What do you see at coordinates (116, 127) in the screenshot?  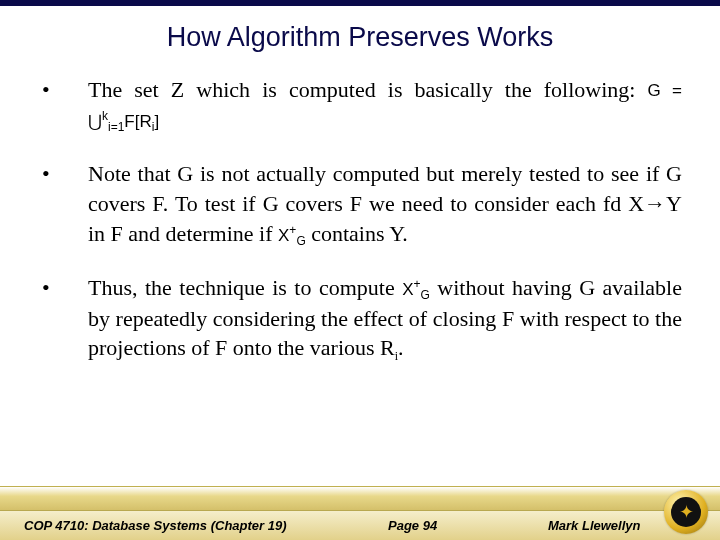 I see `formula-sub: i=1` at bounding box center [116, 127].